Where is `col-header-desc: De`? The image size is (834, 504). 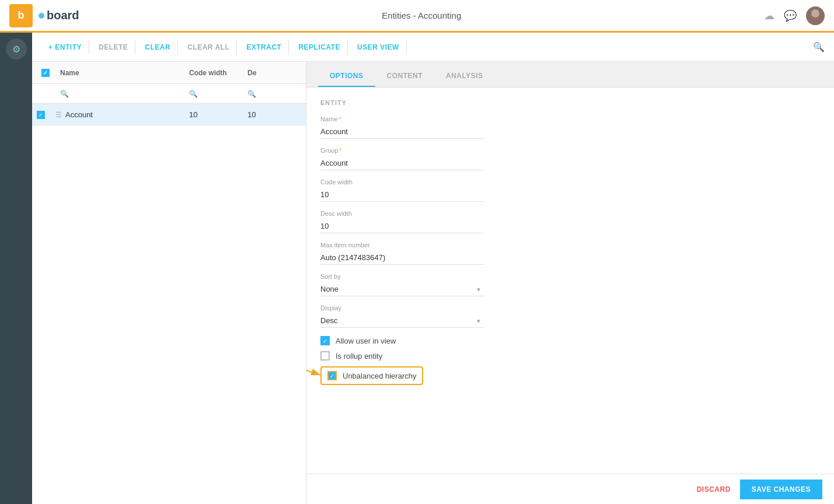 col-header-desc: De is located at coordinates (272, 73).